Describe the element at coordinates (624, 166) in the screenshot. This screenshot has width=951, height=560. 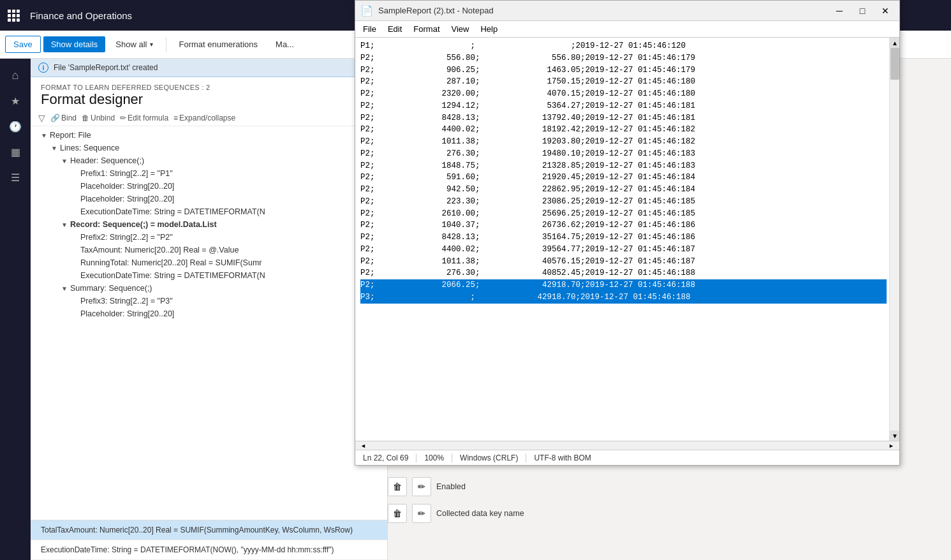
I see `notepad-line: P2; 1848.75; 21328.85;2019-12-27 01:45:4…` at that location.